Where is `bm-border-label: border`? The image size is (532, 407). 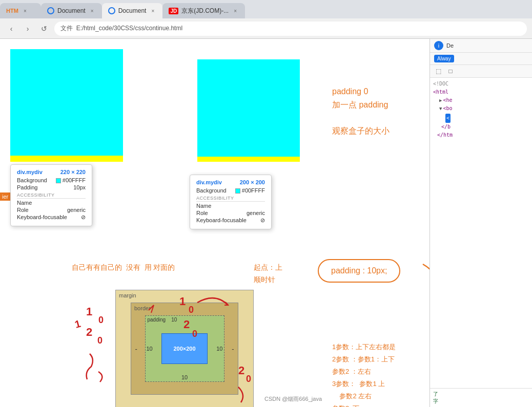
bm-border-label: border is located at coordinates (142, 308).